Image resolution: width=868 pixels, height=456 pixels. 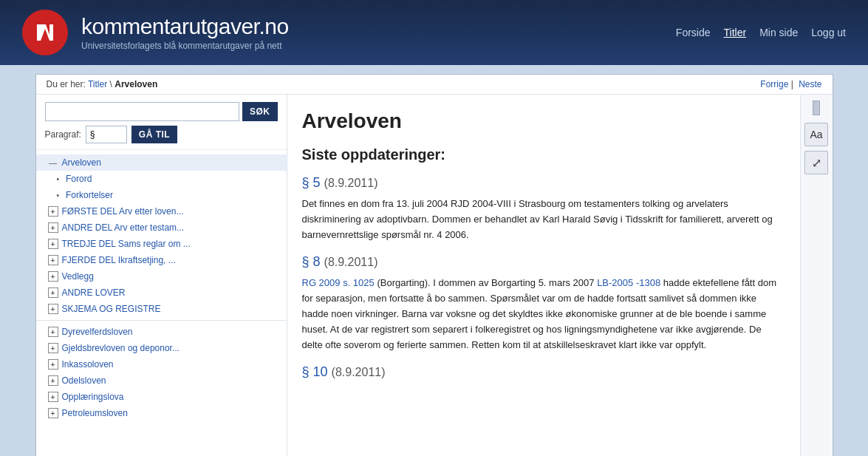 What do you see at coordinates (123, 211) in the screenshot?
I see `tree-link-forste-del: FØRSTE DEL Arv etter loven...` at bounding box center [123, 211].